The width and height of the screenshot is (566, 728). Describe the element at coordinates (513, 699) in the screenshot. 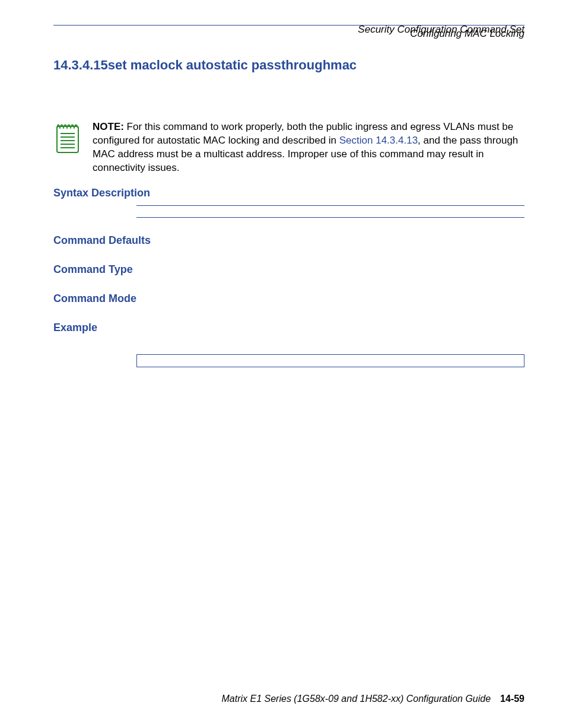

I see `footer-pagenum: 14-59` at that location.